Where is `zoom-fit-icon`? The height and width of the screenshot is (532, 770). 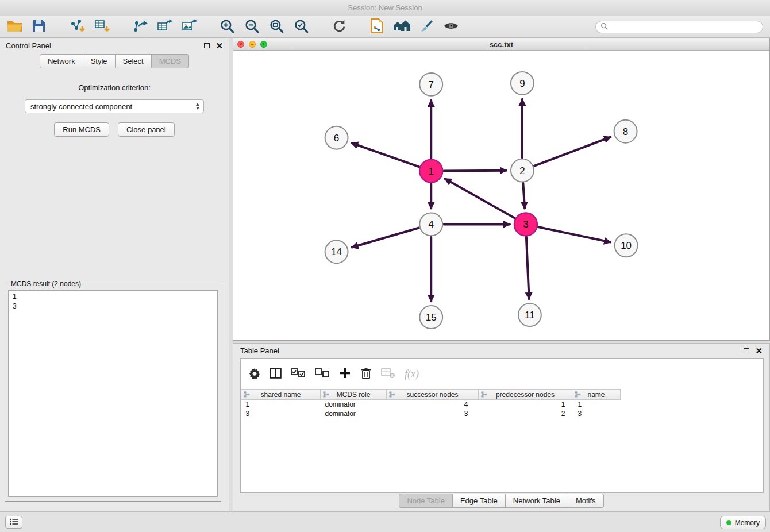 zoom-fit-icon is located at coordinates (277, 27).